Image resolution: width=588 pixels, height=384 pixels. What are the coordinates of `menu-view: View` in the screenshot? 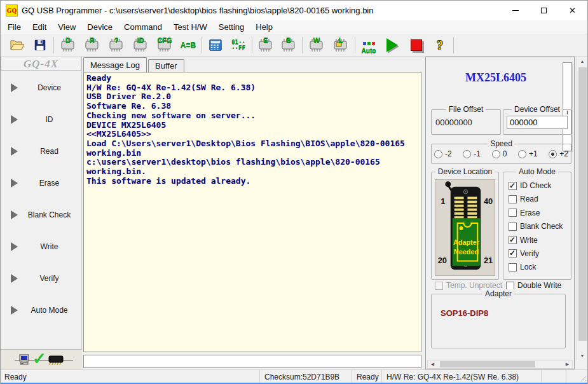 It's located at (67, 27).